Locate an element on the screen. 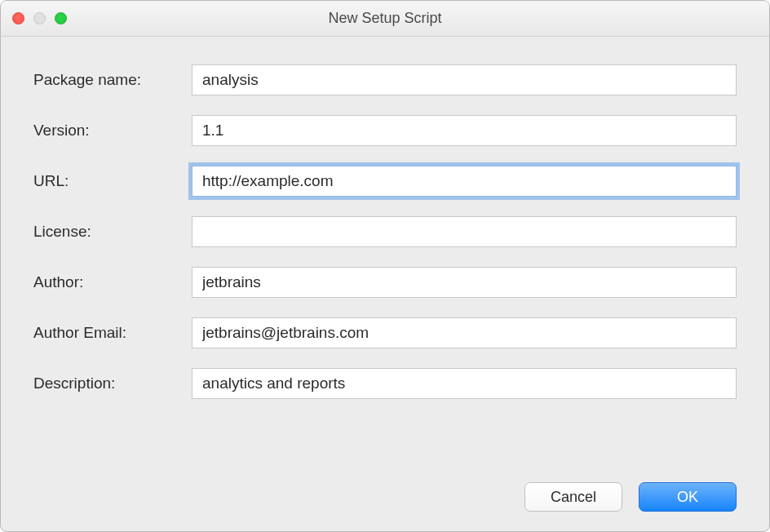 Image resolution: width=770 pixels, height=532 pixels. cancel-button: Cancel is located at coordinates (573, 497).